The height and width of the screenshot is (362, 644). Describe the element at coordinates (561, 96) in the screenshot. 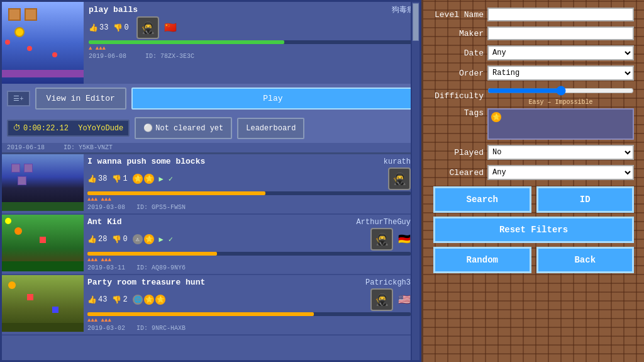

I see `difficulty-slider-container: Easy – Impossible` at that location.